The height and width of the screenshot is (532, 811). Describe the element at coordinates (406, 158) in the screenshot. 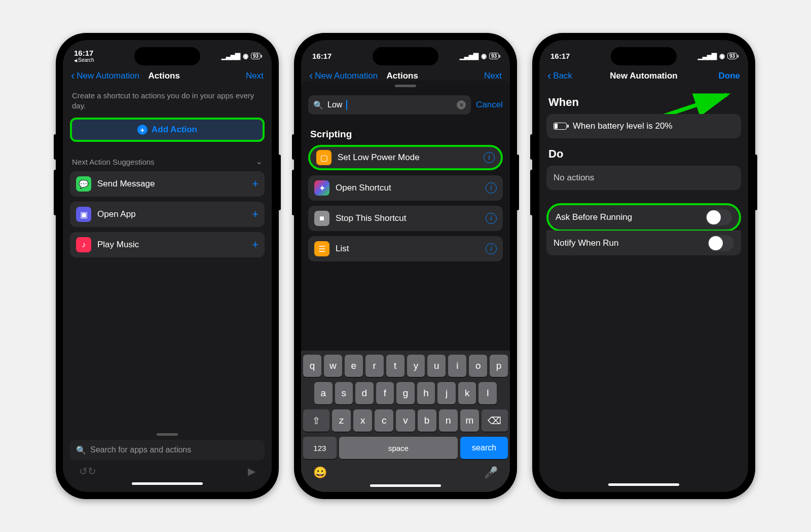

I see `result-row: ▢ Set Low Power Mode i` at that location.